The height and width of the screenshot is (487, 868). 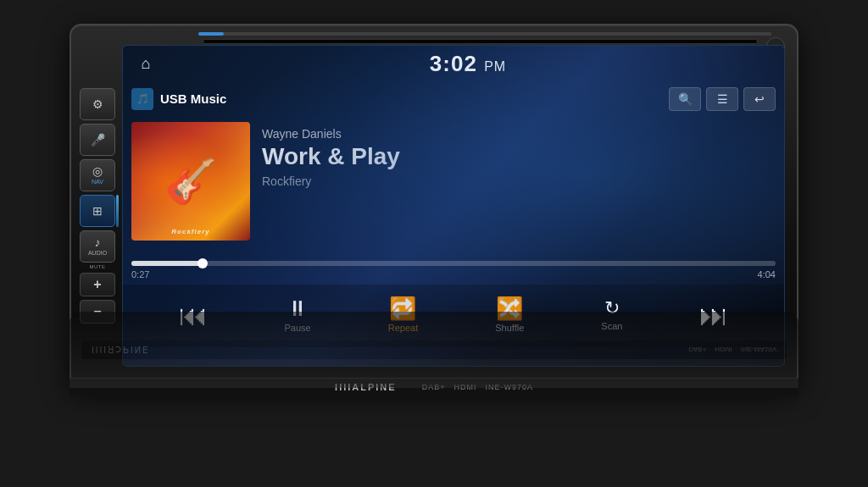 What do you see at coordinates (453, 64) in the screenshot?
I see `screen-topbar: ⌂ 3:02 PM` at bounding box center [453, 64].